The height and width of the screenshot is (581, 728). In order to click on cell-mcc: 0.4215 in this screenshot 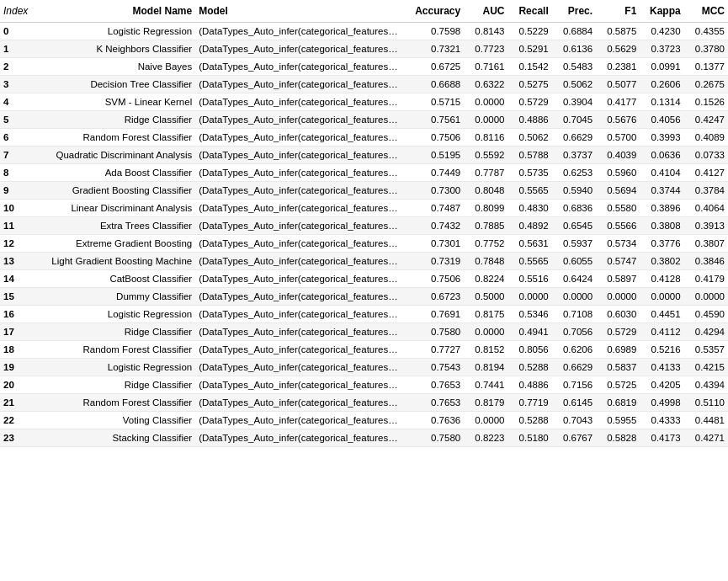, I will do `click(706, 367)`.